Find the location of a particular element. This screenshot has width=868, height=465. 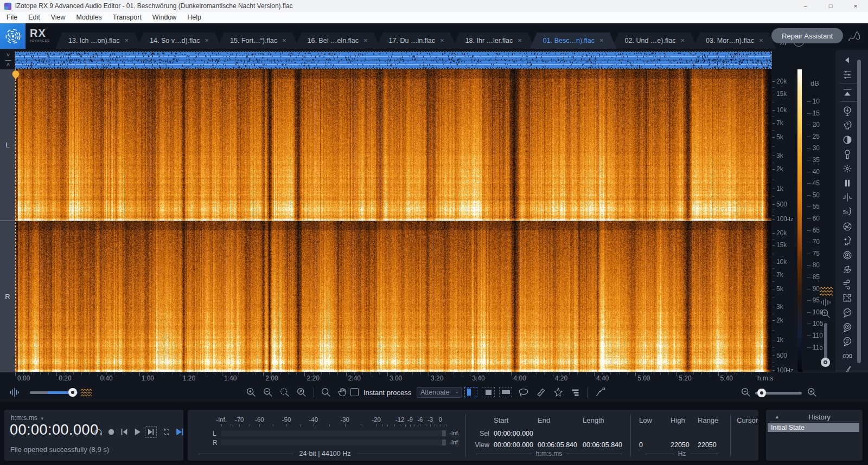

overview-collapse-icon: ˅—˄ is located at coordinates (8, 60).